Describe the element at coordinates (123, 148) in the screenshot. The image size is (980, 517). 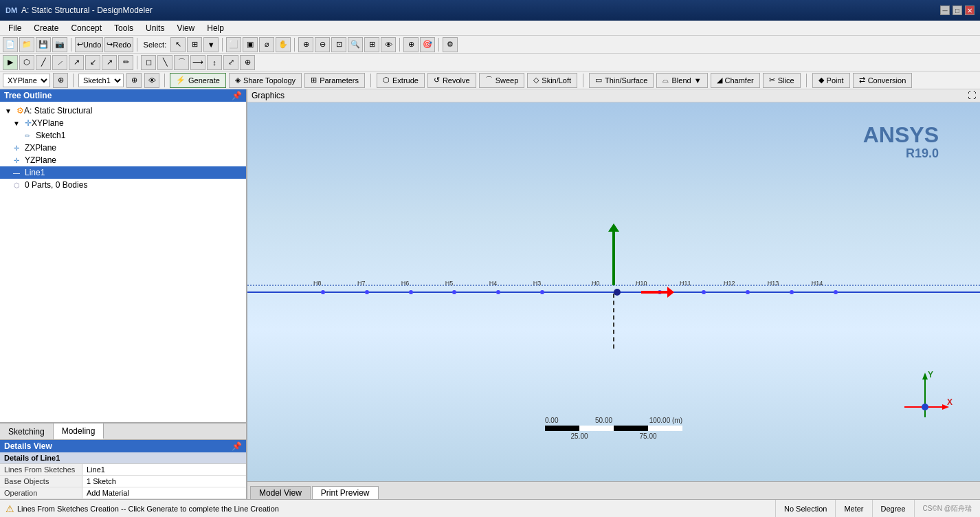
I see `tree-node-zxplane: ✛ ZXPlane` at that location.